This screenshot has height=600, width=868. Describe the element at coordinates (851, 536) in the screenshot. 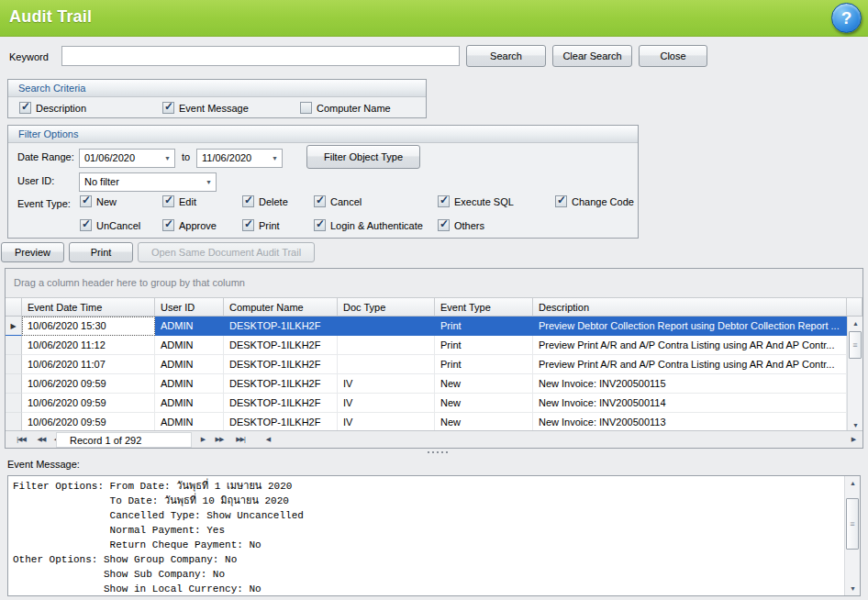

I see `event-message-scrollbar: ▲ ≡ ▼` at that location.